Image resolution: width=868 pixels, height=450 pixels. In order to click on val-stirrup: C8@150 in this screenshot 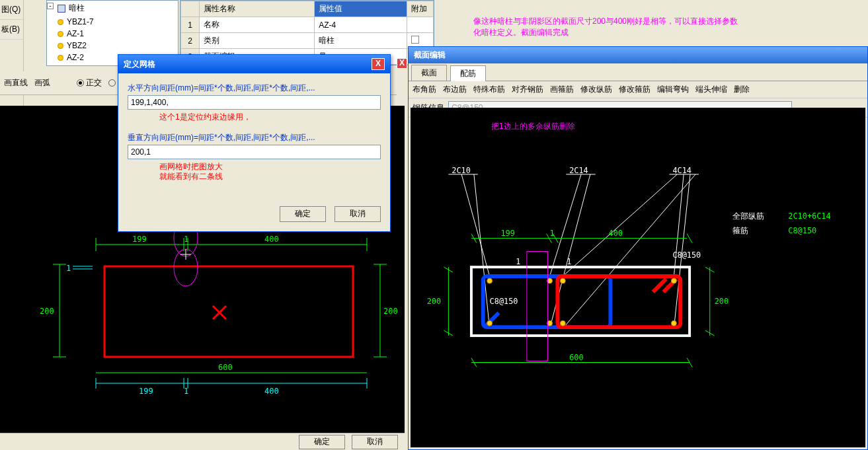, I will do `click(803, 231)`.